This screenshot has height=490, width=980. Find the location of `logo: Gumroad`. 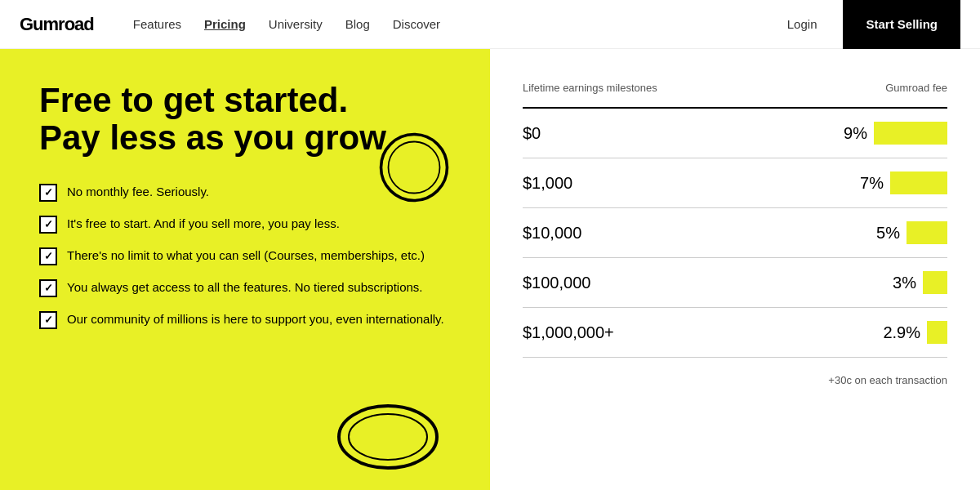

logo: Gumroad is located at coordinates (57, 24).